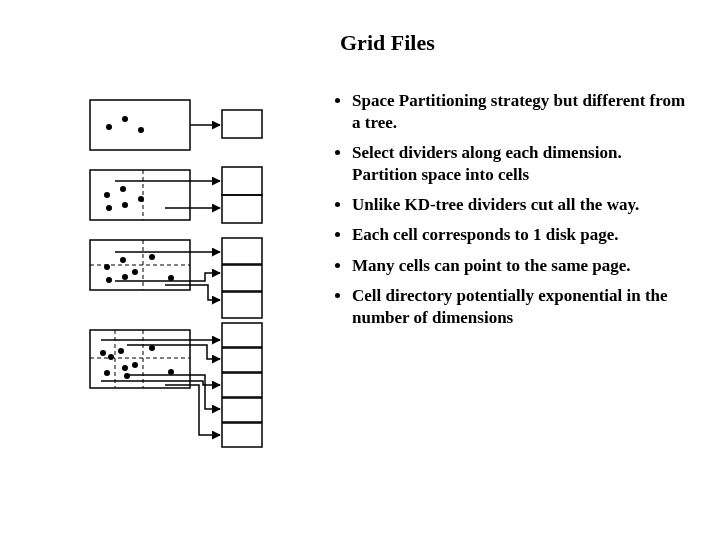 This screenshot has height=540, width=720. Describe the element at coordinates (521, 266) in the screenshot. I see `list-item: Many cells can point to the same page.` at that location.